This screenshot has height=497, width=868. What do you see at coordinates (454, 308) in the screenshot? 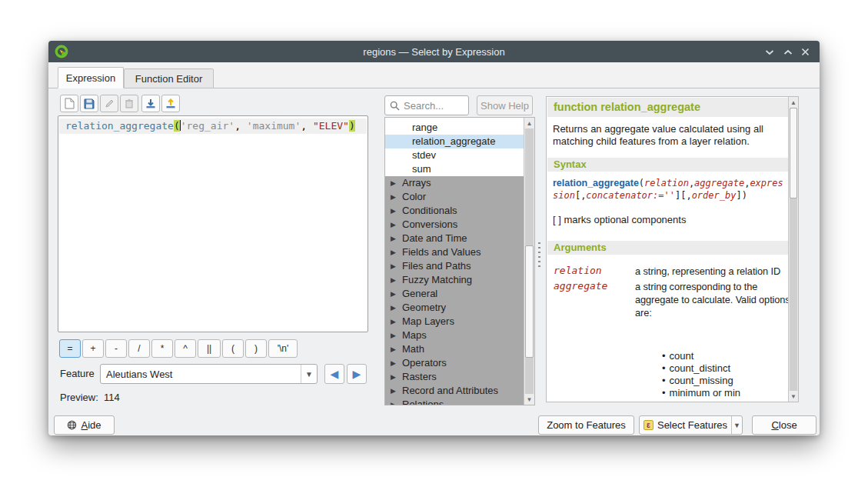
I see `function-group-geometry: ▶Geometry` at bounding box center [454, 308].